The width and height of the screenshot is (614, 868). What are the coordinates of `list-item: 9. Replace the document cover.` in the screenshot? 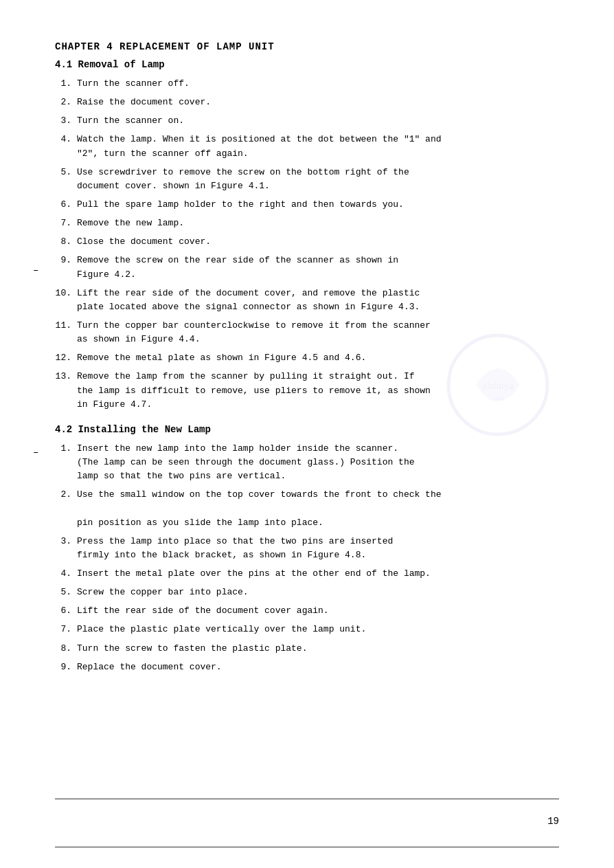 It's located at (307, 667).